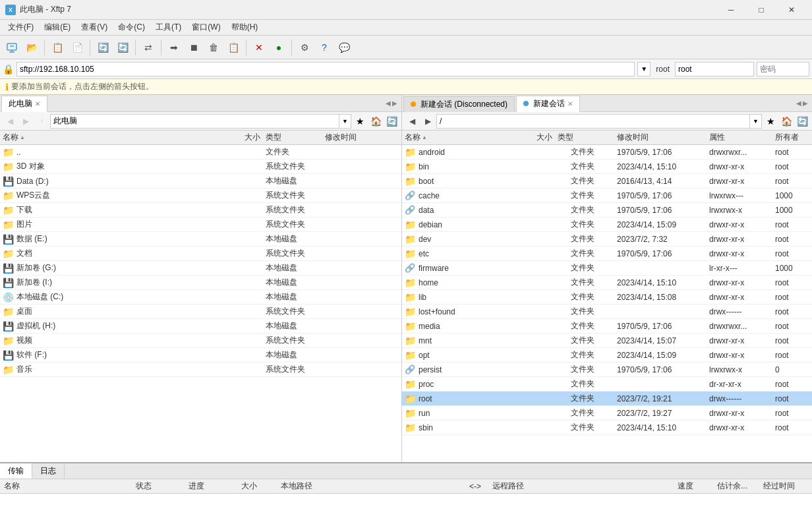 Image resolution: width=812 pixels, height=528 pixels. Describe the element at coordinates (607, 268) in the screenshot. I see `table-row: 🔗firmware 文件夹 lr-xr-x--- 1000` at that location.